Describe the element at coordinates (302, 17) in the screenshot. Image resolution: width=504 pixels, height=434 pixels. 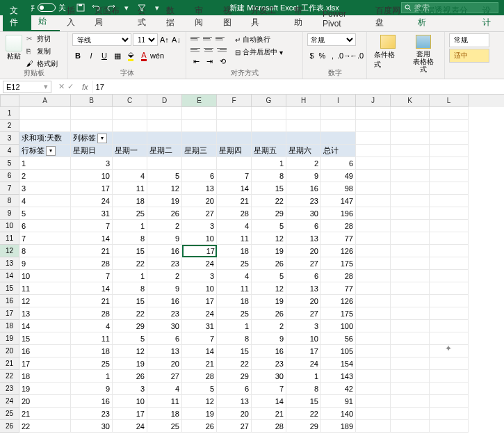
I see `tab-help: 帮助` at that location.